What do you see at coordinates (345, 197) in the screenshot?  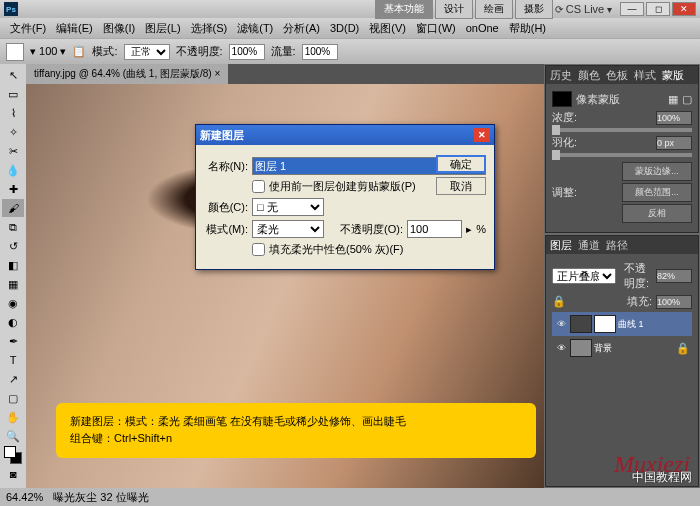 I see `new-layer-dialog: 新建图层 ✕ 名称(N): 使用前一图层创建剪贴蒙版(P) 颜色(C): □ 无…` at bounding box center [345, 197].